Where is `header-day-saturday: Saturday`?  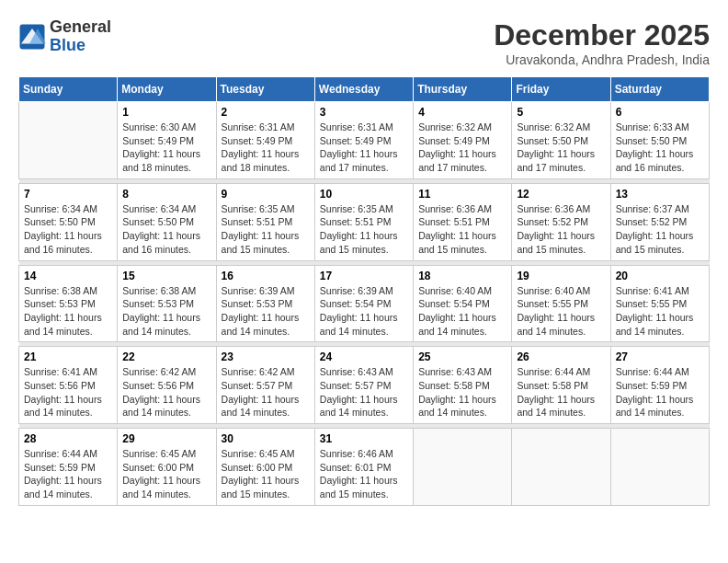
header-day-saturday: Saturday is located at coordinates (660, 90).